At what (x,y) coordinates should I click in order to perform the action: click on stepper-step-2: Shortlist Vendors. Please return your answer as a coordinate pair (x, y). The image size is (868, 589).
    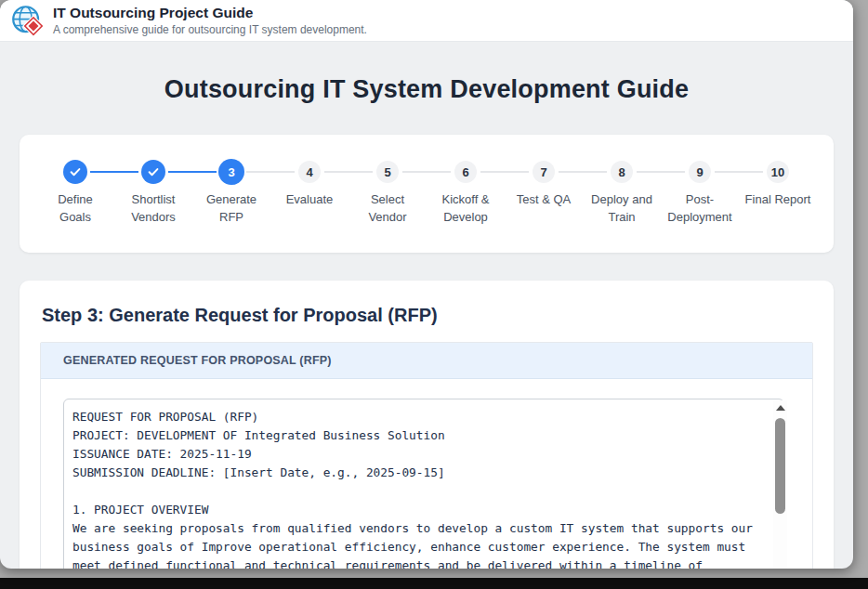
    Looking at the image, I should click on (153, 193).